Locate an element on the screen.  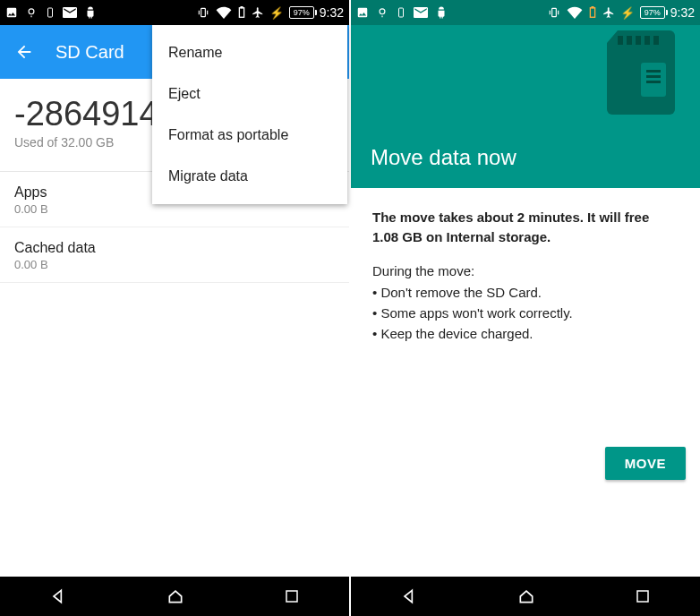
during-title: During the move: is located at coordinates (525, 270).